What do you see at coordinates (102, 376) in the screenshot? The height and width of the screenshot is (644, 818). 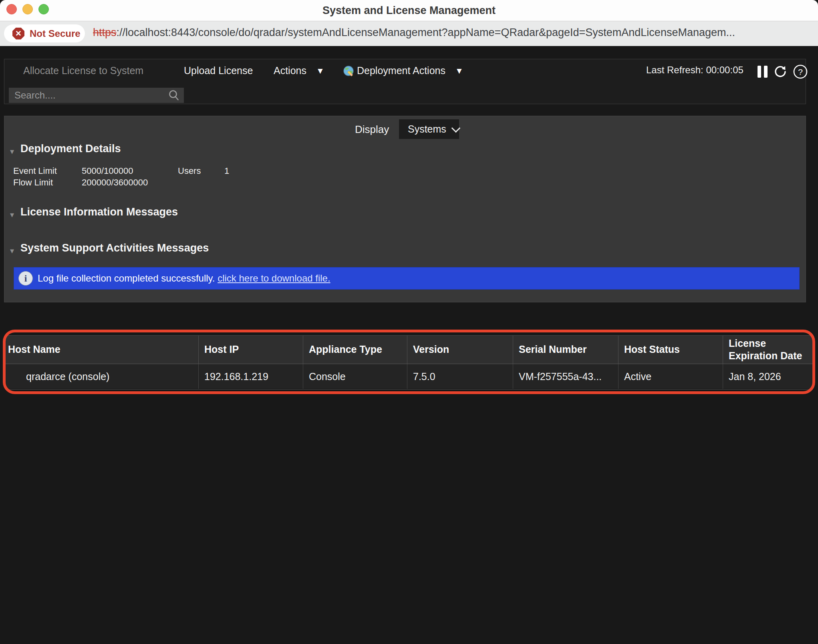 I see `cell-host-name: qradarce (console)` at bounding box center [102, 376].